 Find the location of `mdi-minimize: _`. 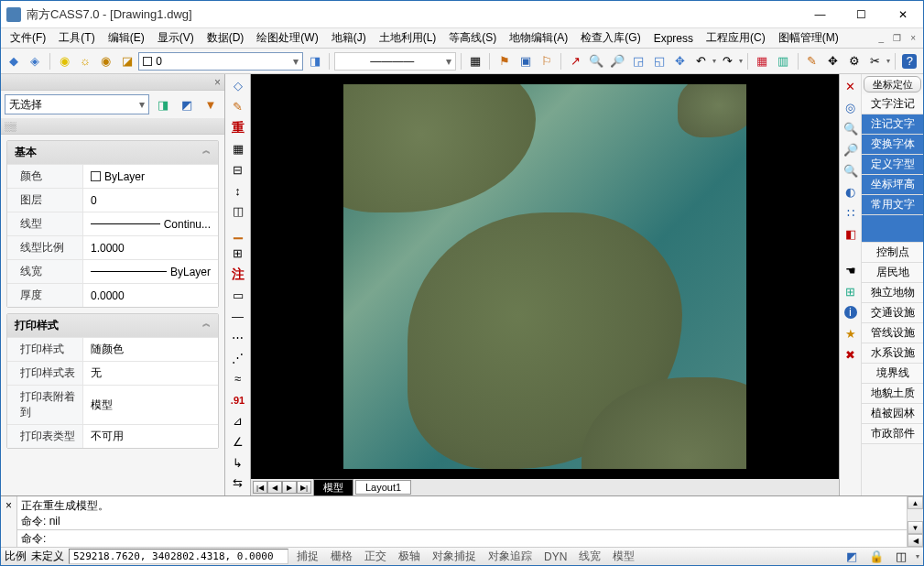

mdi-minimize: _ is located at coordinates (882, 38).